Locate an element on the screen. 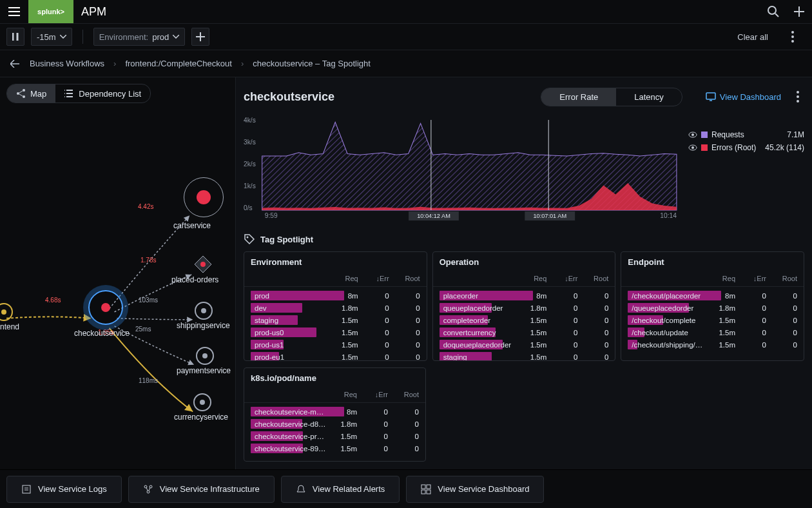 The height and width of the screenshot is (508, 812). card-environment: Environment Req↓ErrRoot prod 8m 0 0 dev … is located at coordinates (335, 306).